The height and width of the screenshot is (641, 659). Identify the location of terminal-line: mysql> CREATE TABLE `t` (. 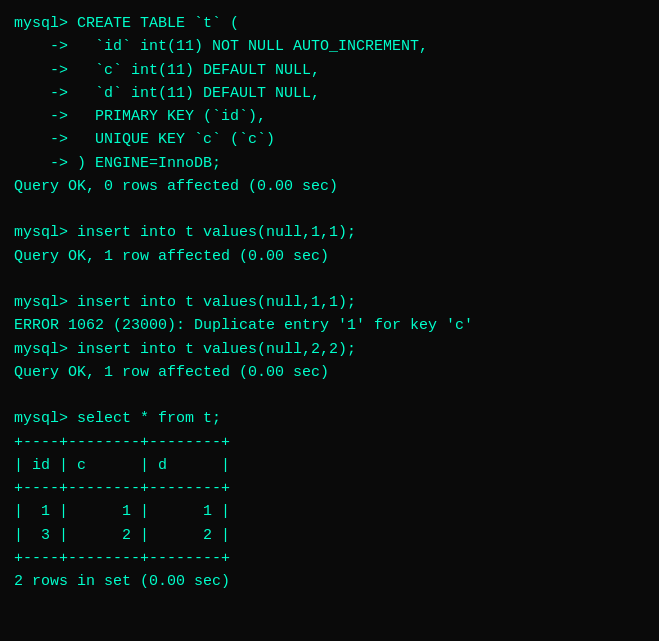
(330, 24).